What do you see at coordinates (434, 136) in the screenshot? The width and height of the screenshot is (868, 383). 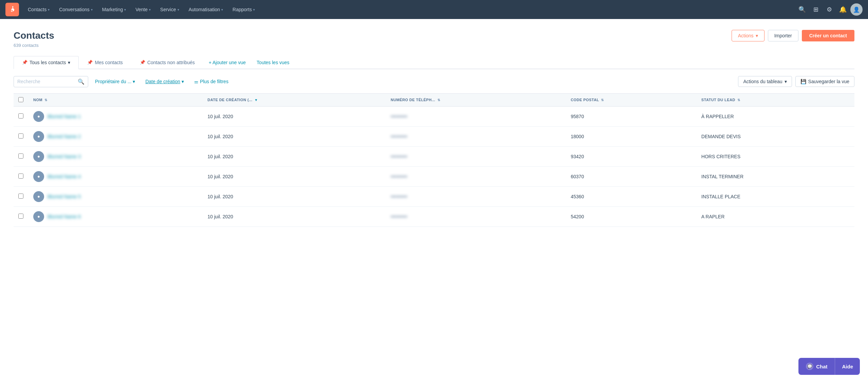 I see `table-row: ● Blurred Name 2 10 juil. 2020 •••••••••…` at bounding box center [434, 136].